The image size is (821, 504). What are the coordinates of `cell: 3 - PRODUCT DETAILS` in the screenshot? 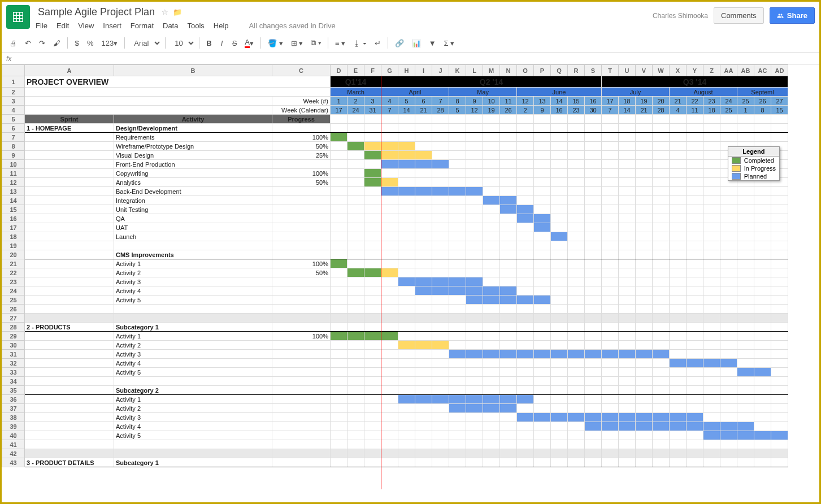 It's located at (69, 463).